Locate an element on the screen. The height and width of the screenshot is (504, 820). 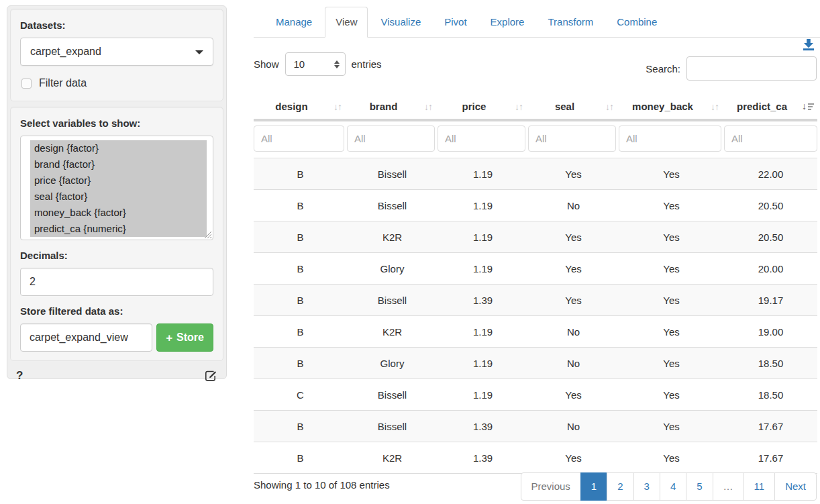
table-row: B K2R 1.19 No Yes 19.00 is located at coordinates (535, 332).